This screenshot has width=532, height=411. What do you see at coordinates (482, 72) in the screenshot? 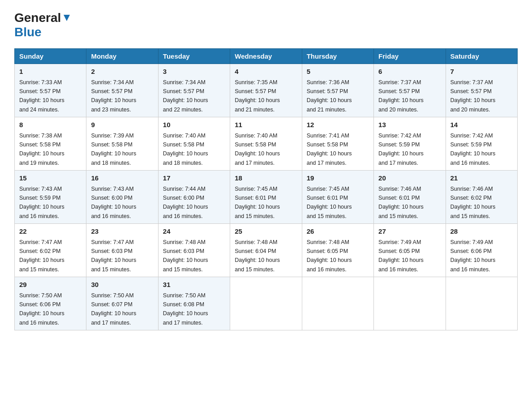
I see `day-number: 7` at bounding box center [482, 72].